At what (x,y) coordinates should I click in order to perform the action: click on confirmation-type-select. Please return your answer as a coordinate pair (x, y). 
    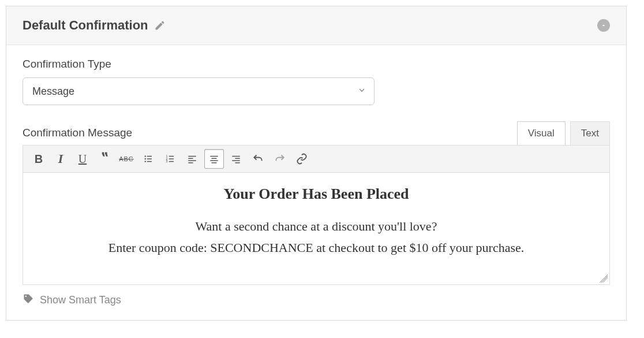
    Looking at the image, I should click on (199, 91).